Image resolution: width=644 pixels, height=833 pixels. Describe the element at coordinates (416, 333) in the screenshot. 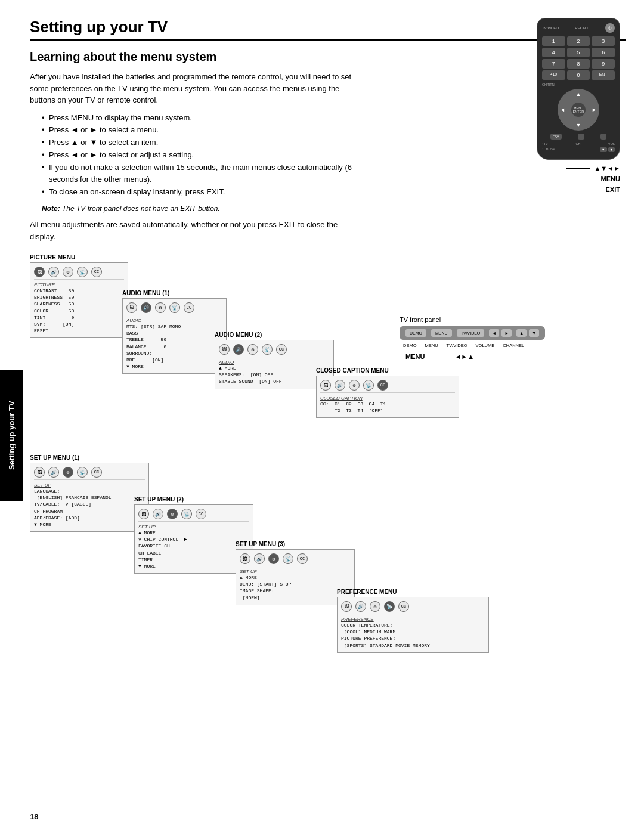

I see `demo-button: DEMO` at that location.